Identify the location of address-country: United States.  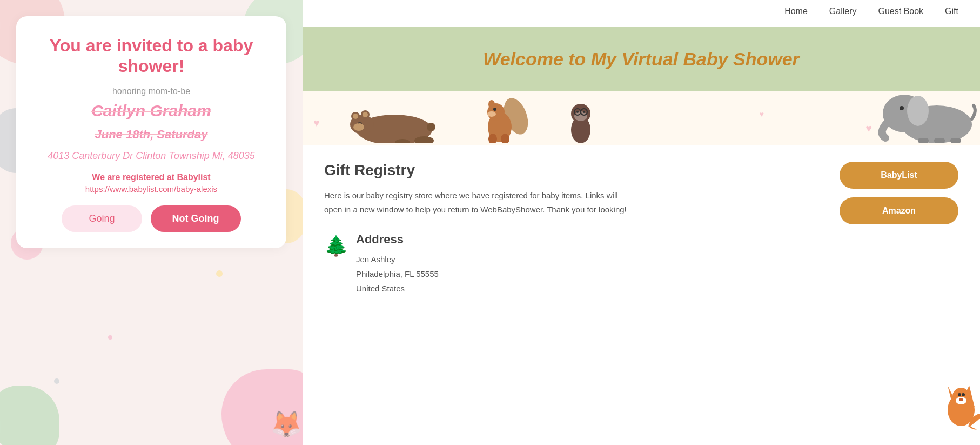
(398, 289).